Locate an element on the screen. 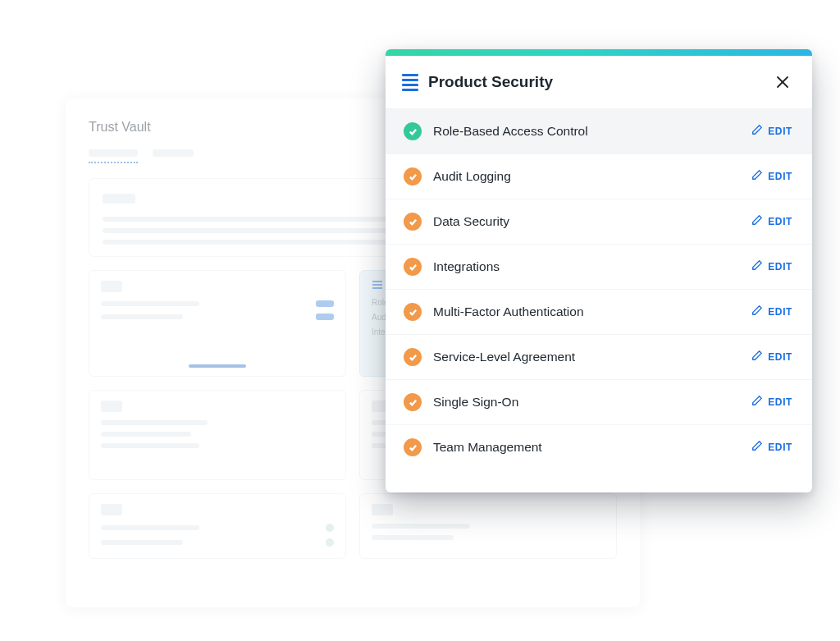 This screenshot has height=641, width=840. security-item: IntegrationsEDIT is located at coordinates (599, 266).